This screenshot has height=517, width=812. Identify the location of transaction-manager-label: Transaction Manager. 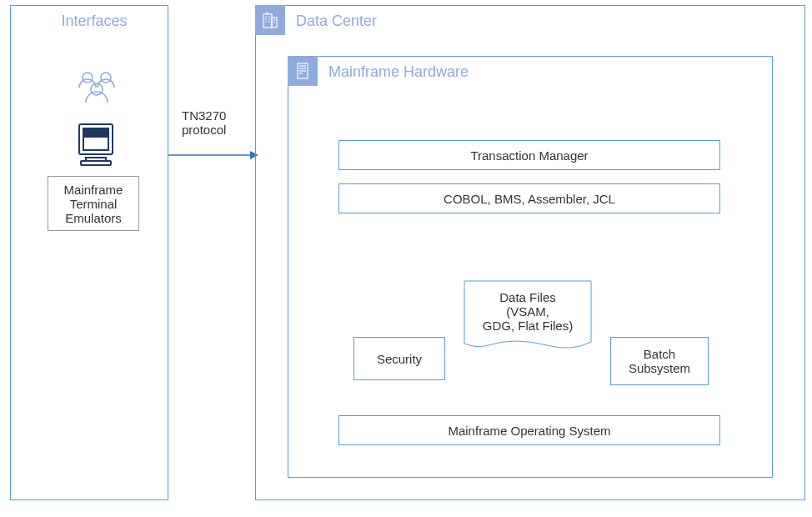
(529, 155).